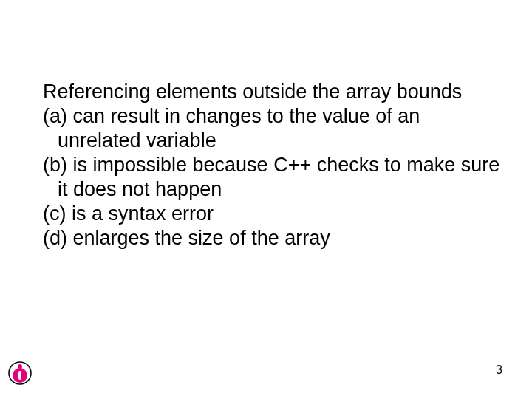  I want to click on option-a: (a) can result in changes to the value o…, so click(266, 129).